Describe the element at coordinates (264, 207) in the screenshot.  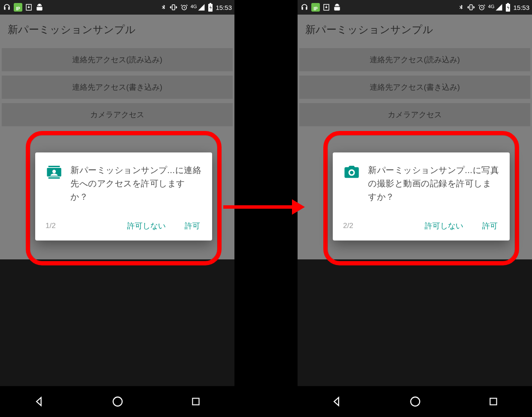
I see `arrow-annotation` at that location.